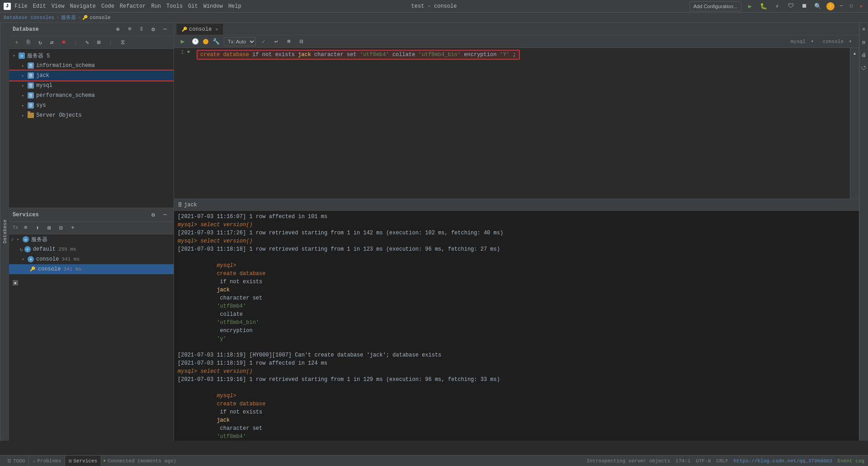  What do you see at coordinates (216, 42) in the screenshot?
I see `tools-button: 🔧` at bounding box center [216, 42].